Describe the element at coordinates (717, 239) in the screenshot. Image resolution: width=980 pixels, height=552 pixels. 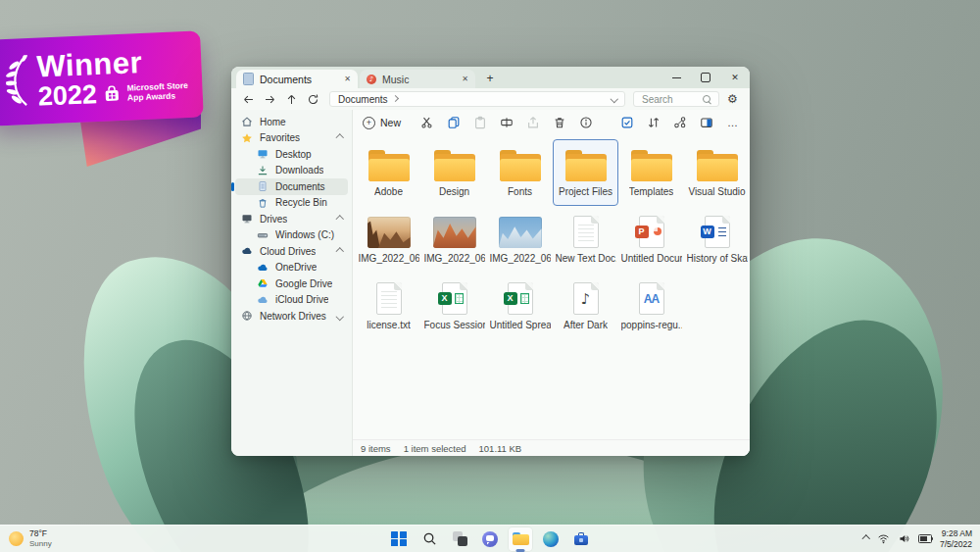
I see `file-history-of-skate: W History of Skate...` at that location.